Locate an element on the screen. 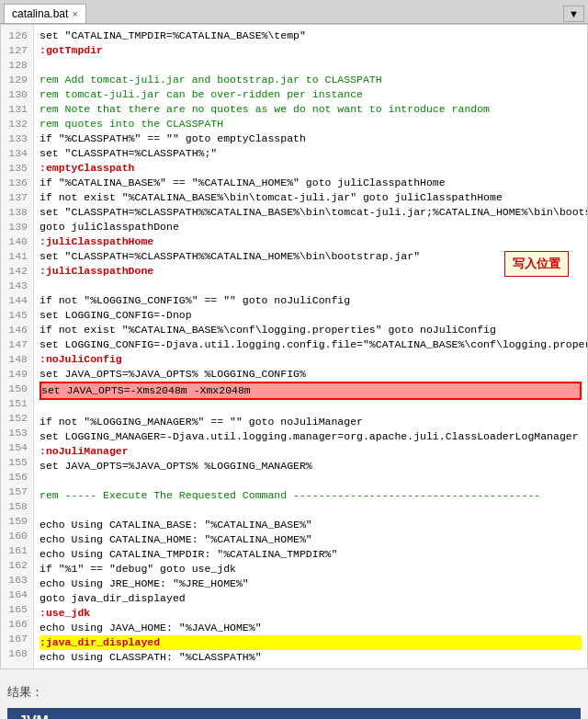 This screenshot has height=719, width=588. tab-close-icon: × is located at coordinates (74, 14).